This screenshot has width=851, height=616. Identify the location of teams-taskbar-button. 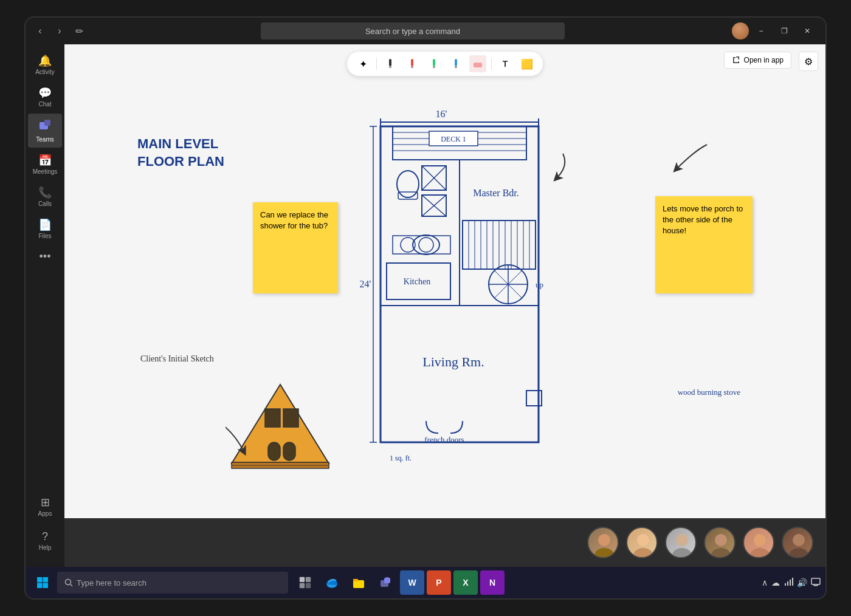
(385, 583).